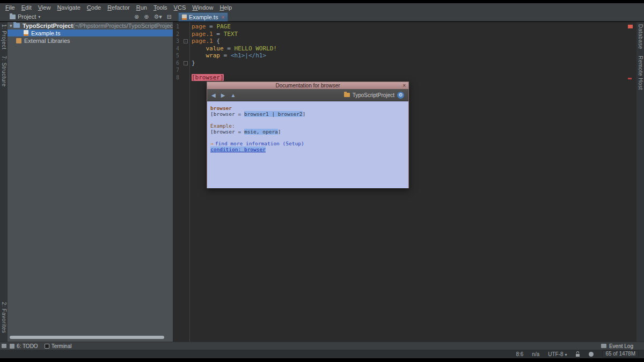 This screenshot has width=644, height=362. What do you see at coordinates (199, 27) in the screenshot?
I see `code-token: page` at bounding box center [199, 27].